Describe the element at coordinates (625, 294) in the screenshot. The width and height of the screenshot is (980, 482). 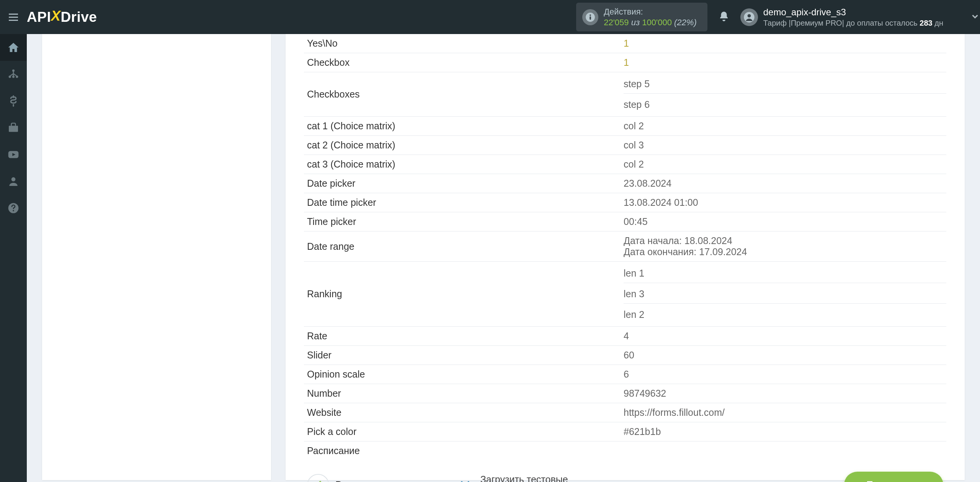
I see `table-row: Rankinglen 1len 3len 2` at that location.